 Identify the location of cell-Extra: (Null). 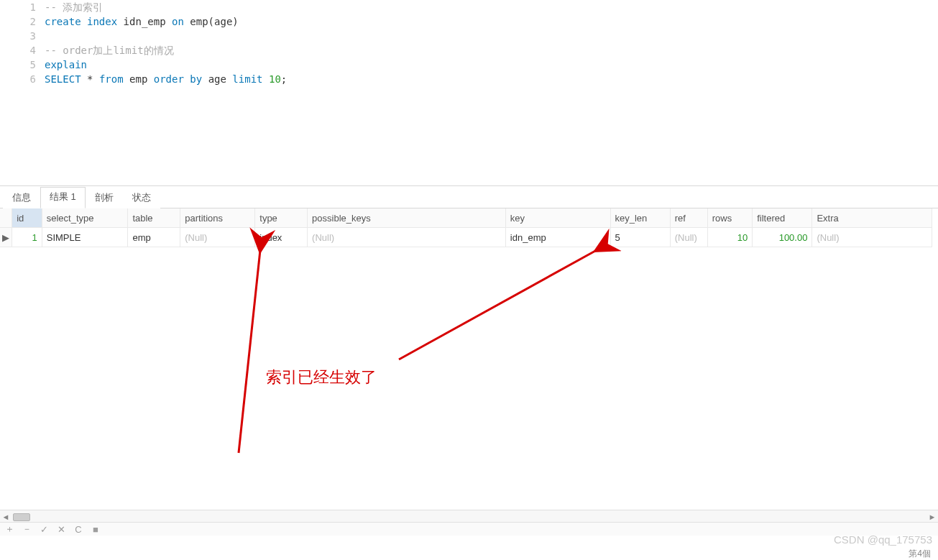
(873, 237).